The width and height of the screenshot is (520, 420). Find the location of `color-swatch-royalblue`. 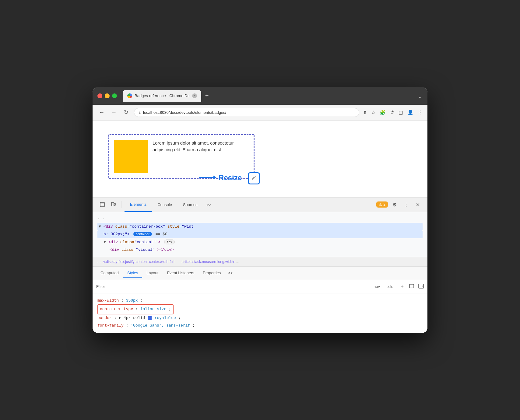

color-swatch-royalblue is located at coordinates (150, 318).